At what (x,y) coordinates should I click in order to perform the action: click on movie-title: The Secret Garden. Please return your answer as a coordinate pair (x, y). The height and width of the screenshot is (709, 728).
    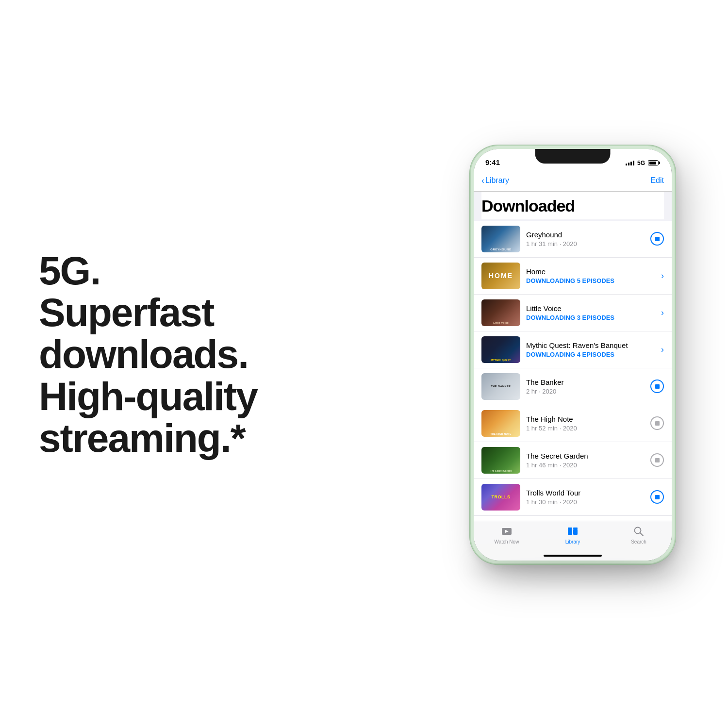
    Looking at the image, I should click on (586, 456).